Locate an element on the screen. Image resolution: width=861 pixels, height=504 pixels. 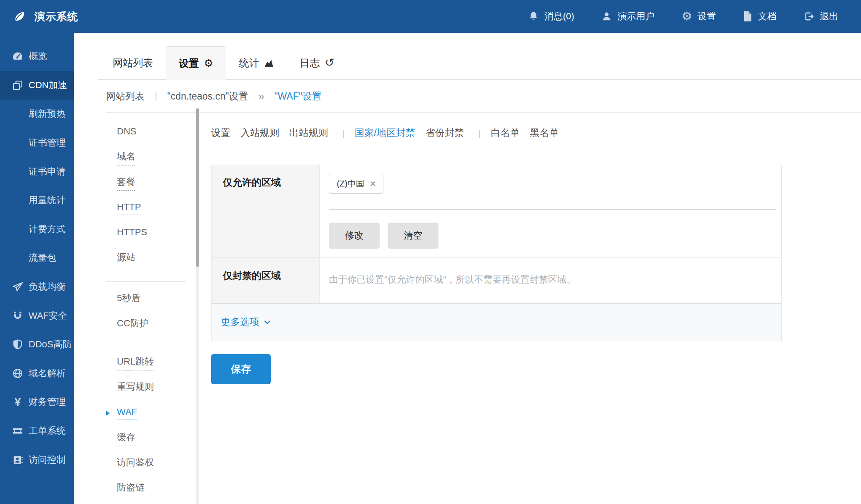
sidebar-item-load-balancer: 负载均衡 is located at coordinates (37, 287).